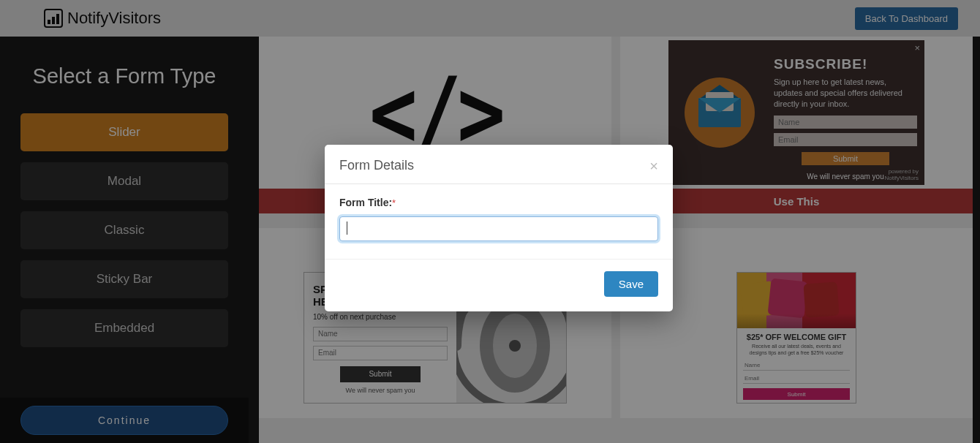 The height and width of the screenshot is (443, 980). What do you see at coordinates (393, 203) in the screenshot?
I see `required-mark: *` at bounding box center [393, 203].